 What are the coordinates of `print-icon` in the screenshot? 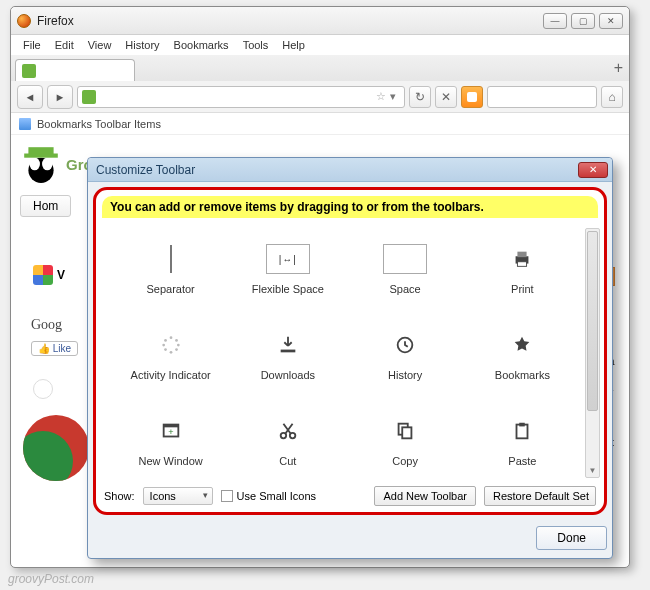 It's located at (522, 259).